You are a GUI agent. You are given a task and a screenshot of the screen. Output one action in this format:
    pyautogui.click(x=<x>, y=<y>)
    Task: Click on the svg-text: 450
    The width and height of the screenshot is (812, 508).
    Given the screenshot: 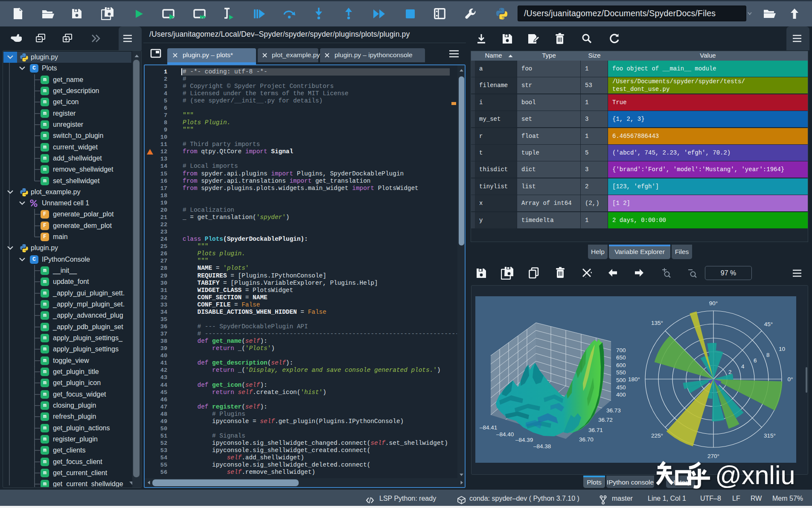 What is the action you would take?
    pyautogui.click(x=621, y=388)
    